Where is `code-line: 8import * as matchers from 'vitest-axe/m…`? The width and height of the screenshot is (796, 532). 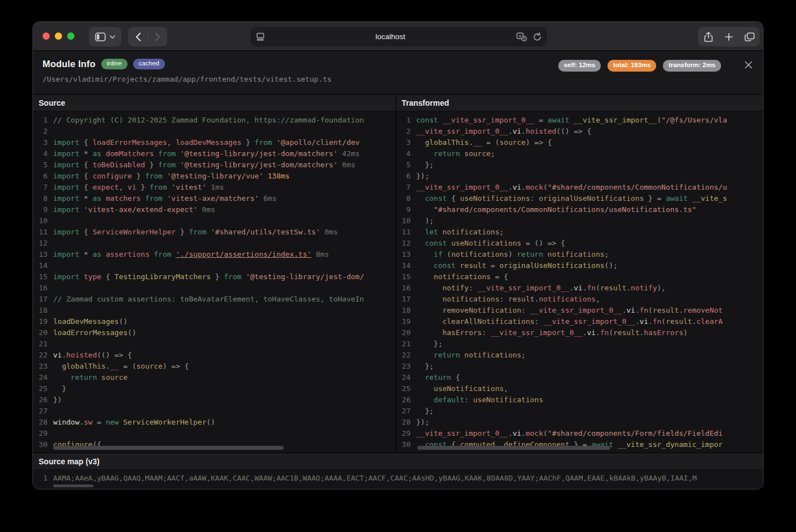
code-line: 8import * as matchers from 'vitest-axe/m… is located at coordinates (214, 199).